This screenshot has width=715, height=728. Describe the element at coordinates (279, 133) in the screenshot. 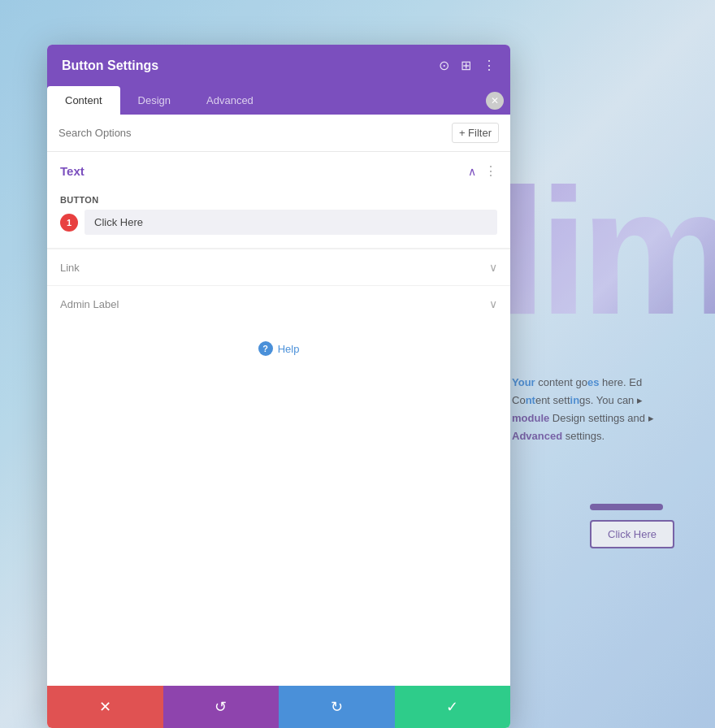

I see `search-bar: + Filter` at that location.